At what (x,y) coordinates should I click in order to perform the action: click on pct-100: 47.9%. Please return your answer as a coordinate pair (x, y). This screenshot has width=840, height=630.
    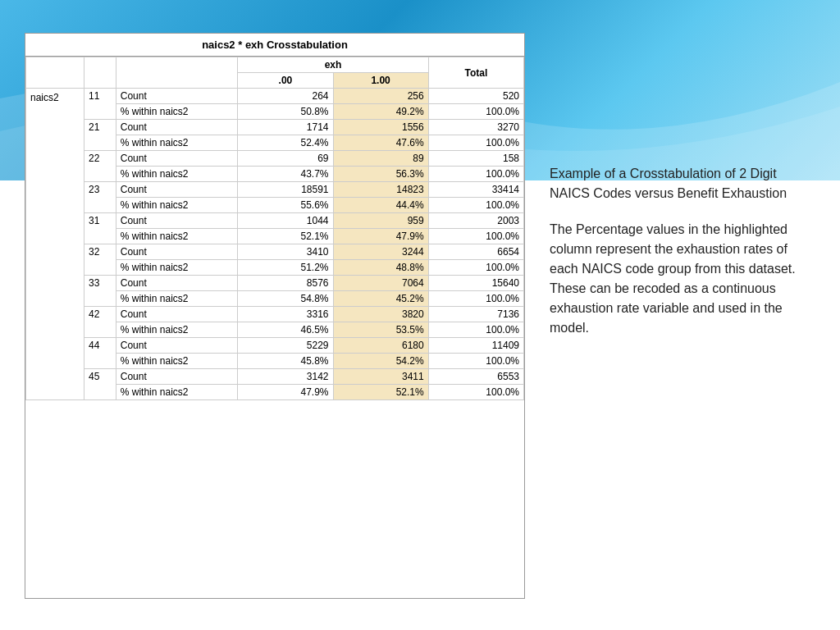
    Looking at the image, I should click on (381, 236).